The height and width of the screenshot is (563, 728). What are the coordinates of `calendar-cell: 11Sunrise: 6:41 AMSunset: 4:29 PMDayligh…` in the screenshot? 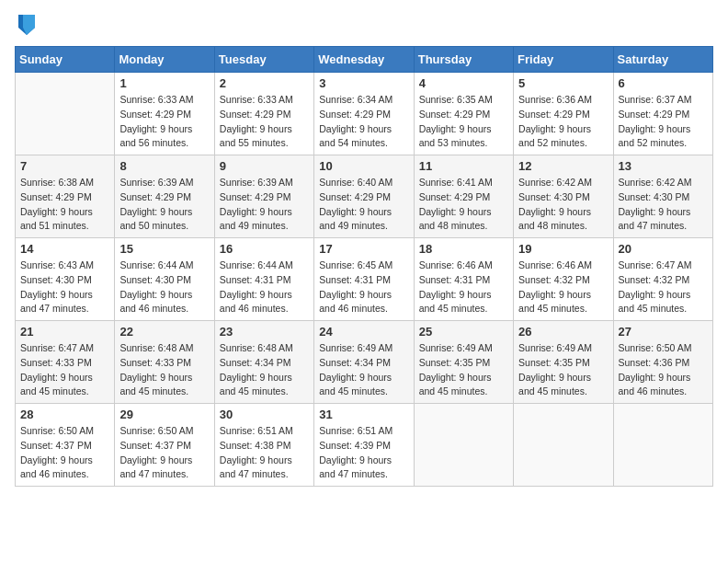 It's located at (463, 197).